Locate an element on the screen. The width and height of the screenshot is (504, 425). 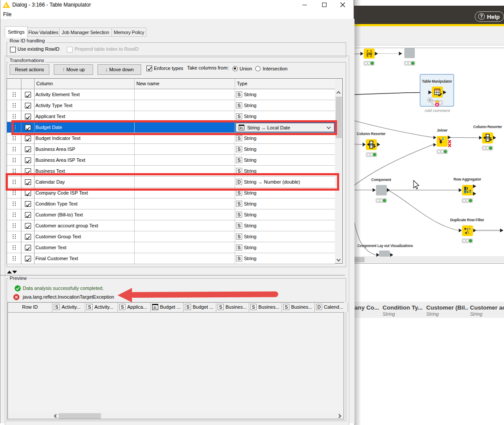
svg-text: Joiner is located at coordinates (442, 130).